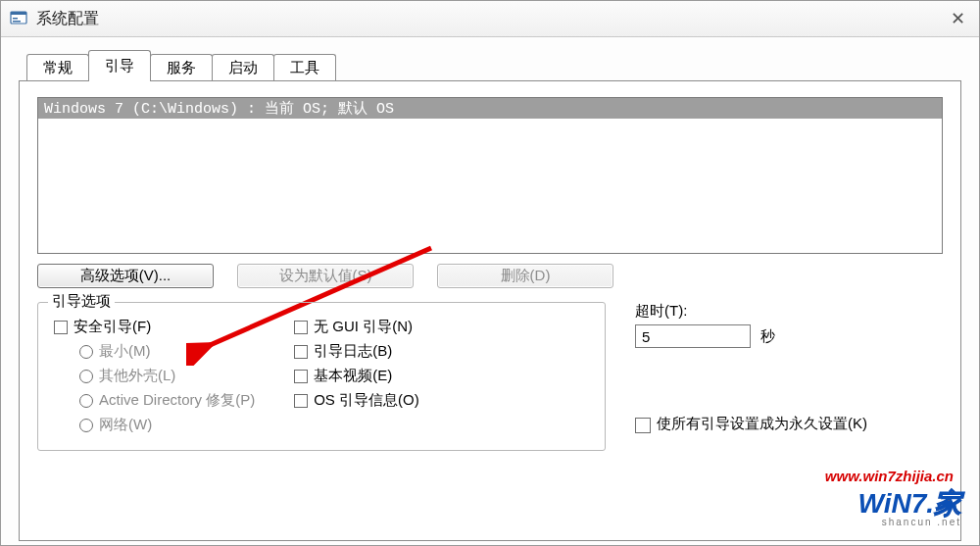  I want to click on safeboot-network-label: 网络(W), so click(125, 425).